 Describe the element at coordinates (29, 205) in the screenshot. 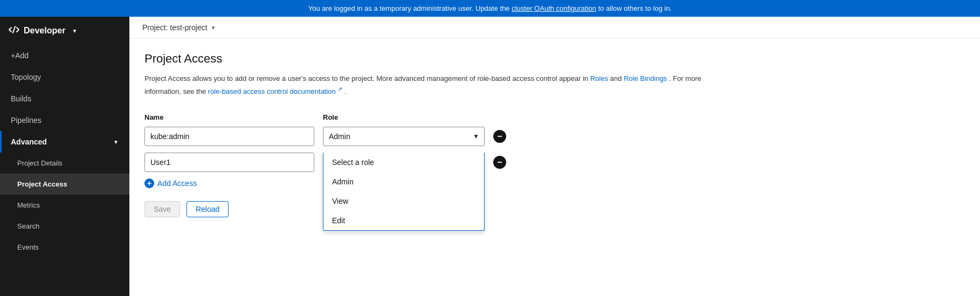

I see `metrics-label: Metrics` at that location.